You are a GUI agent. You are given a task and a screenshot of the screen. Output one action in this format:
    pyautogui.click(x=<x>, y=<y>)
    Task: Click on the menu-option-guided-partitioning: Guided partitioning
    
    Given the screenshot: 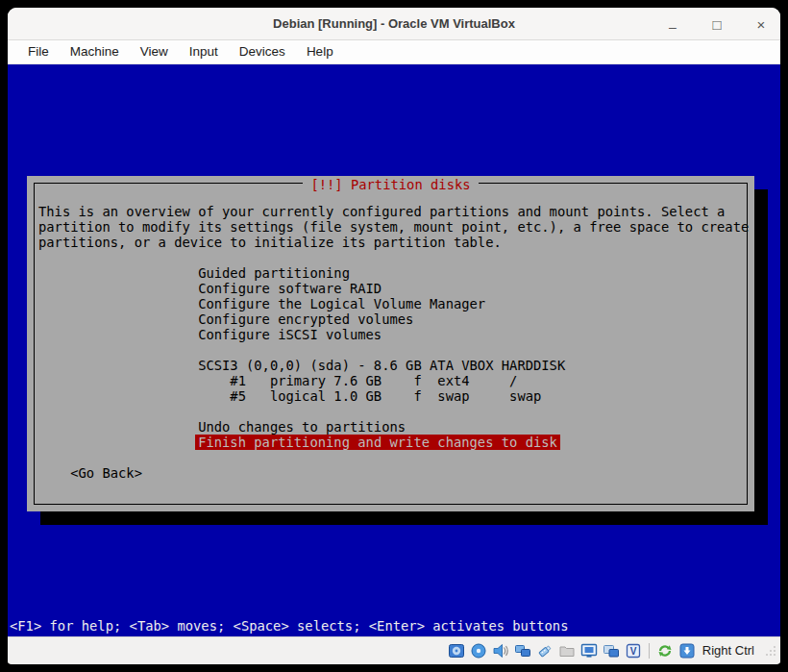 What is the action you would take?
    pyautogui.click(x=392, y=273)
    